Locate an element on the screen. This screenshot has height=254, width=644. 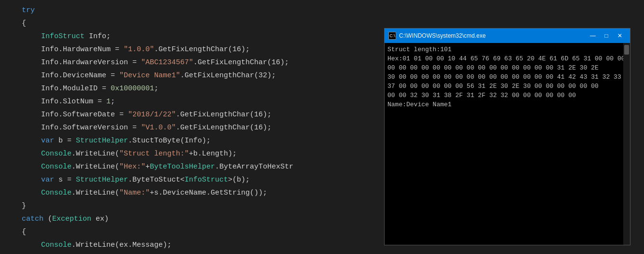
cmd-output-line: 00 00 00 00 00 00 00 00 00 00 00 00 00 0… is located at coordinates (507, 68).